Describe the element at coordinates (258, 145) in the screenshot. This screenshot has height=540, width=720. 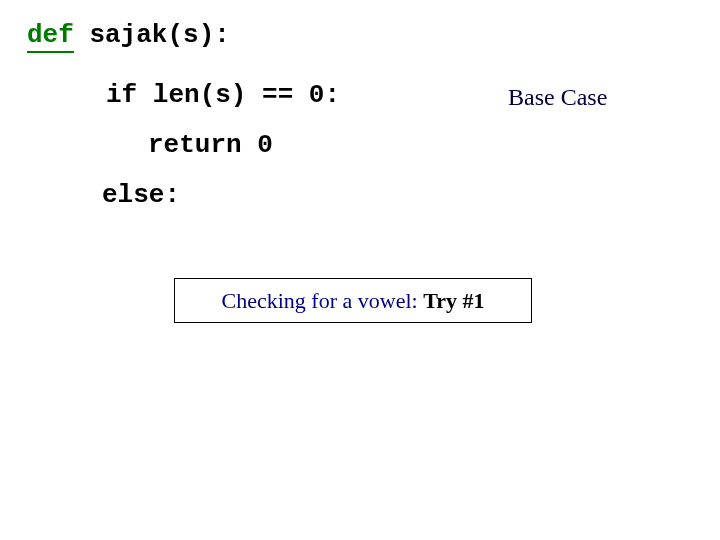
I see `code-return-value: 0` at that location.